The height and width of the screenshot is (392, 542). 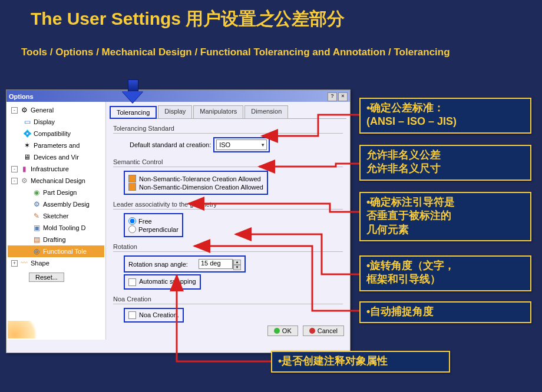 I want to click on slide-title: The User Settings 用户设置之公差部分, so click(x=271, y=15).